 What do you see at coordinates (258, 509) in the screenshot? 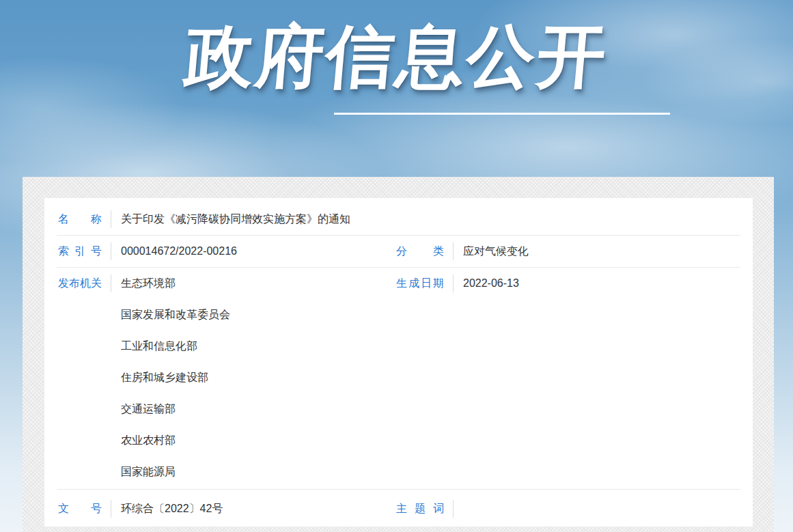
I see `doc-number-value: 环综合〔2022〕42号` at bounding box center [258, 509].